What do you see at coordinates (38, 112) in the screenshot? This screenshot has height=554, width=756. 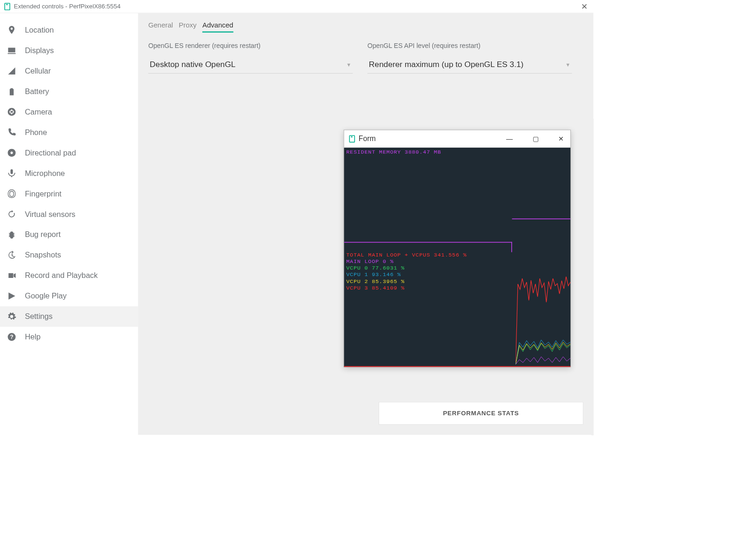 I see `sidebar-item-label: Camera` at bounding box center [38, 112].